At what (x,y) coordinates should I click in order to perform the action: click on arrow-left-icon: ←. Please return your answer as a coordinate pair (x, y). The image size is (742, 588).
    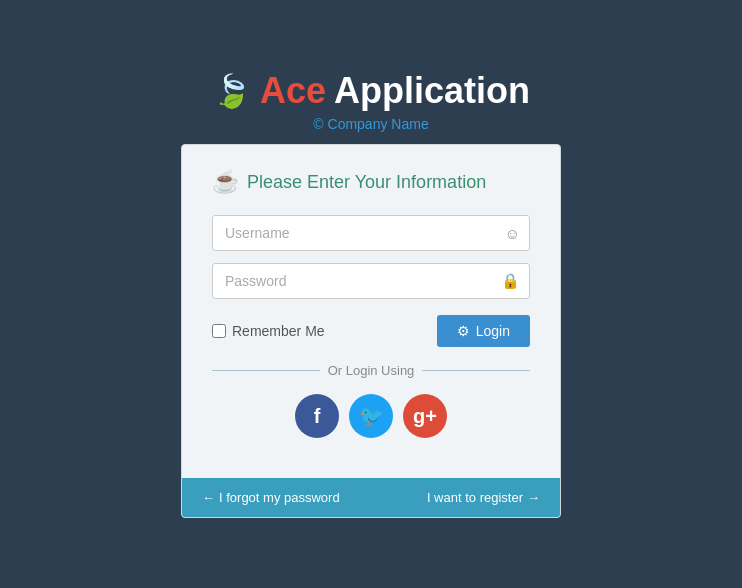
    Looking at the image, I should click on (208, 498).